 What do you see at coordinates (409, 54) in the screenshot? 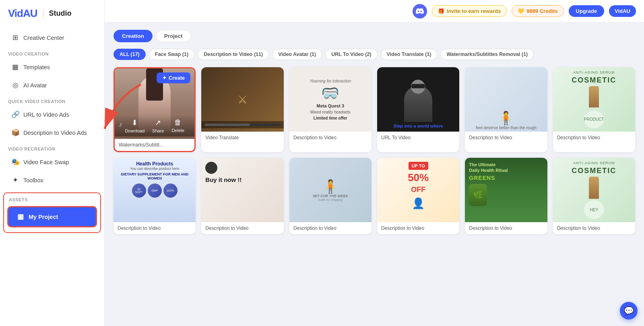
I see `filter-video-translate: Video Translate (1)` at bounding box center [409, 54].